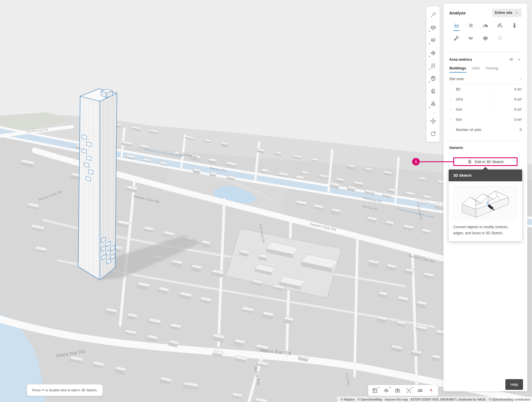  I want to click on visibility-icon, so click(386, 390).